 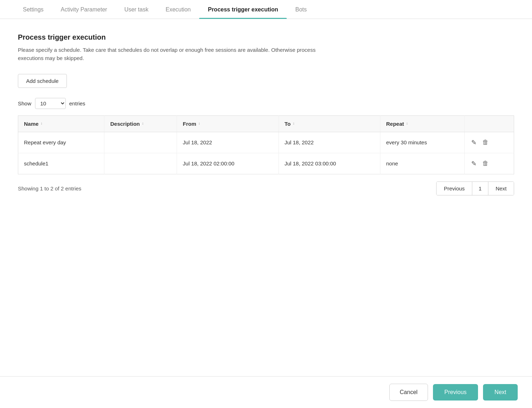 I want to click on sort-icon-from: ↕, so click(x=200, y=124).